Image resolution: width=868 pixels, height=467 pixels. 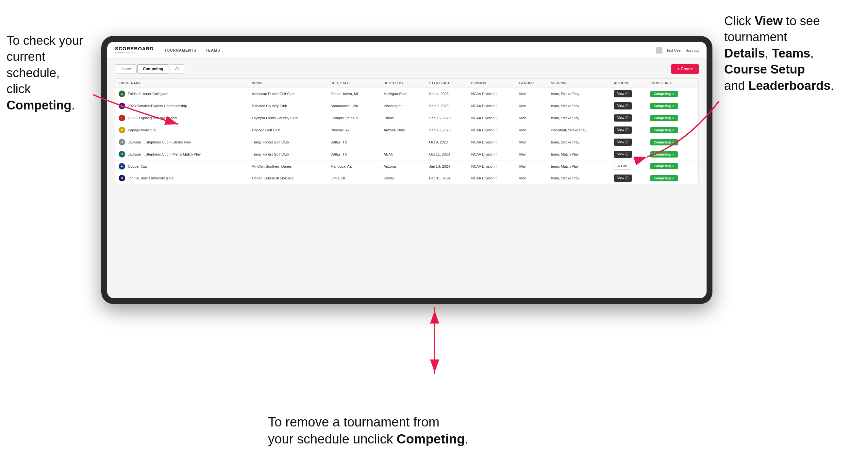 What do you see at coordinates (122, 178) in the screenshot?
I see `team-logo: H` at bounding box center [122, 178].